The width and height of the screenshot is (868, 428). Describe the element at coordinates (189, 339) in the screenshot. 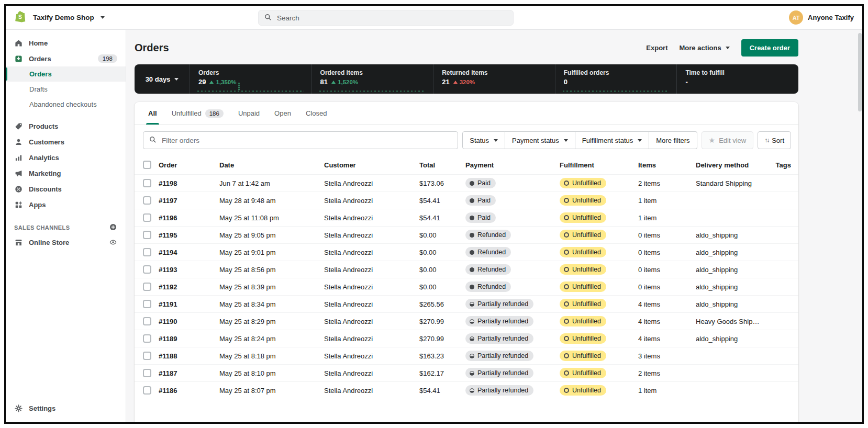

I see `order-number: #1189` at that location.